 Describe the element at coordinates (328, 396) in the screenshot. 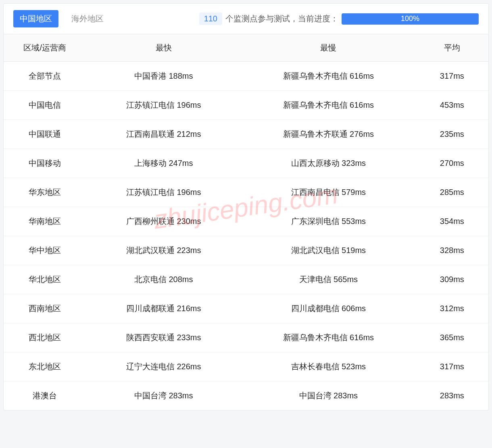

I see `cell-slowest: 中国台湾 283ms` at that location.